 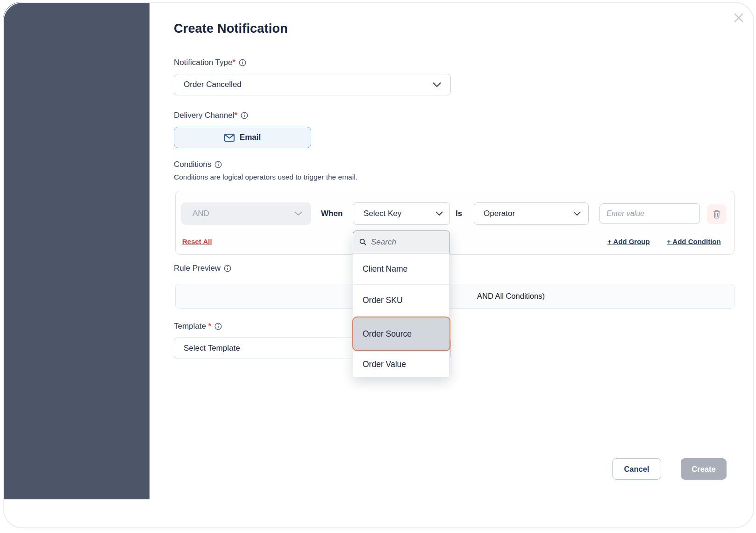 I want to click on close-icon, so click(x=739, y=18).